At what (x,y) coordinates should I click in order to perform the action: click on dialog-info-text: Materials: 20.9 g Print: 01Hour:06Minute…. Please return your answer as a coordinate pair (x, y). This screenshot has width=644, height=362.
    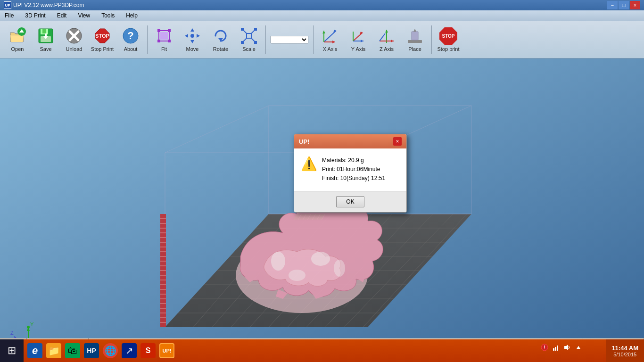
    Looking at the image, I should click on (354, 170).